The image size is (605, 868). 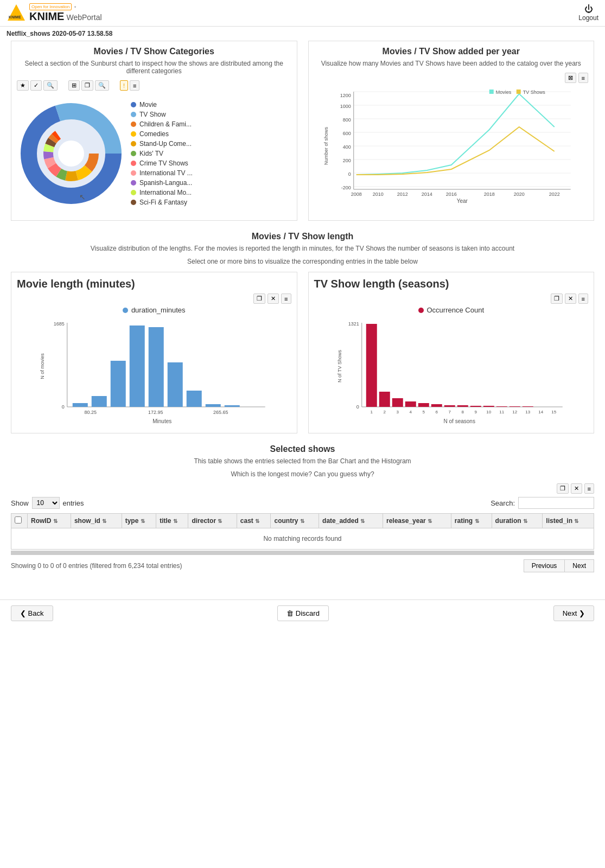 What do you see at coordinates (32, 613) in the screenshot?
I see `back-button: ❮ Back` at bounding box center [32, 613].